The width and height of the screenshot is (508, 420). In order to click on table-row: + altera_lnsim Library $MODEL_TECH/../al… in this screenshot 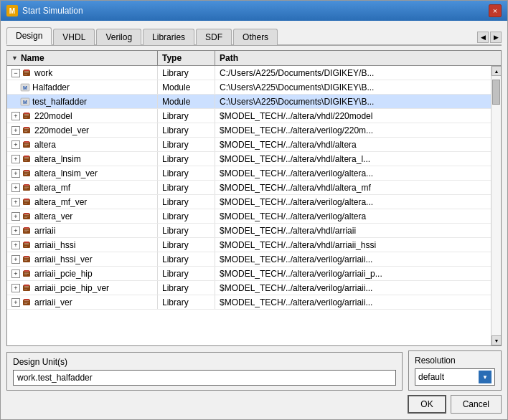, I will do `click(249, 159)`.